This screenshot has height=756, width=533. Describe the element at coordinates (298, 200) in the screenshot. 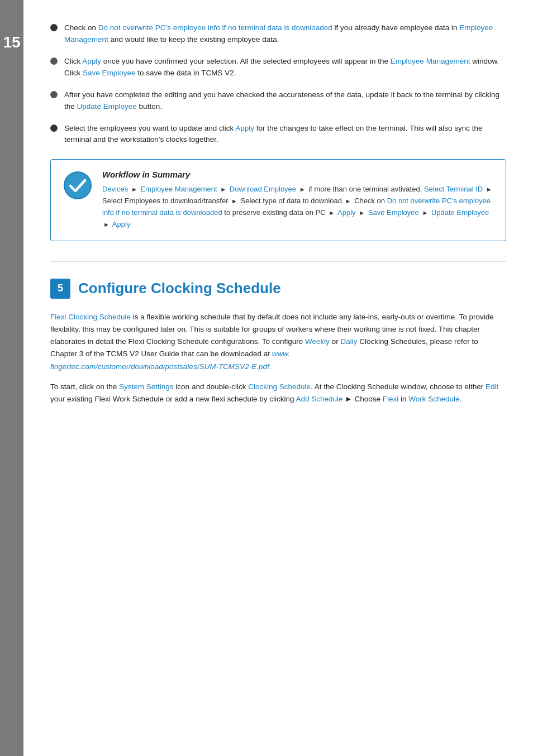

I see `workflow-content: Workflow in Summary Devices ► Employee M…` at that location.